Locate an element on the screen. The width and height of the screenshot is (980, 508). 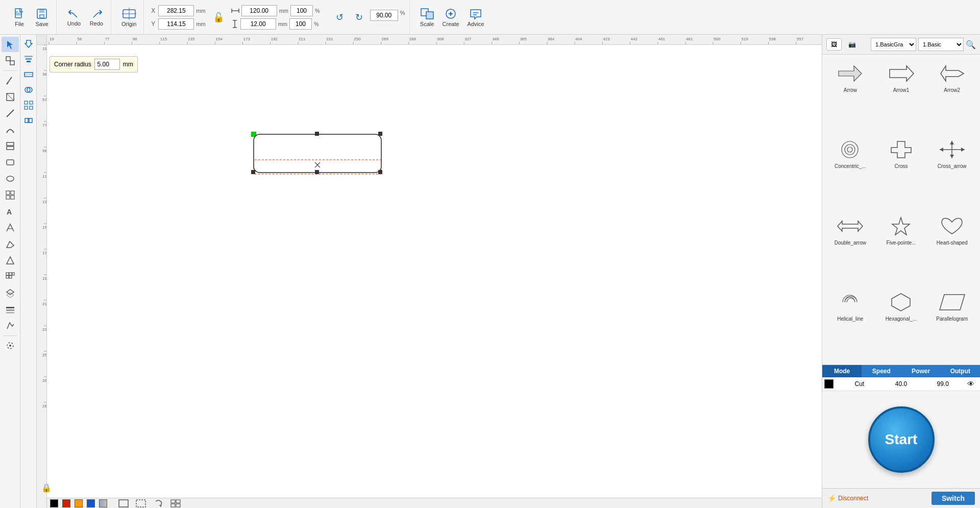
shape-main is located at coordinates (317, 153).